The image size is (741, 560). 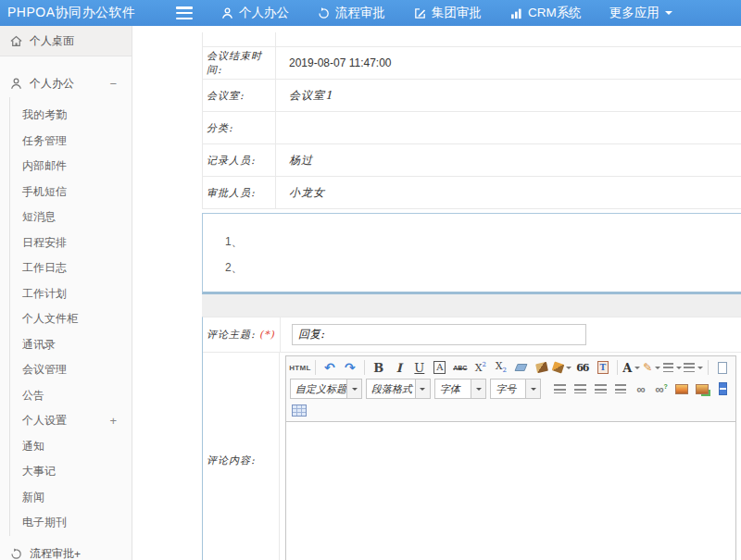 I want to click on sidebar-item: 工作日志, so click(x=70, y=268).